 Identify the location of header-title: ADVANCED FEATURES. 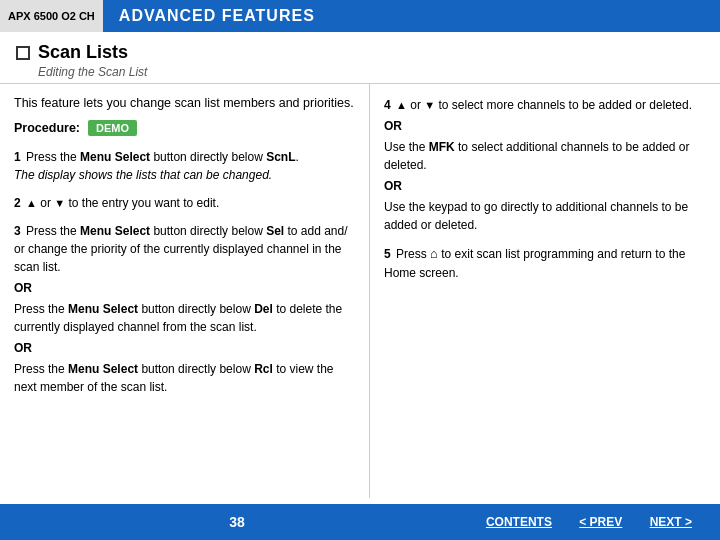
(209, 16).